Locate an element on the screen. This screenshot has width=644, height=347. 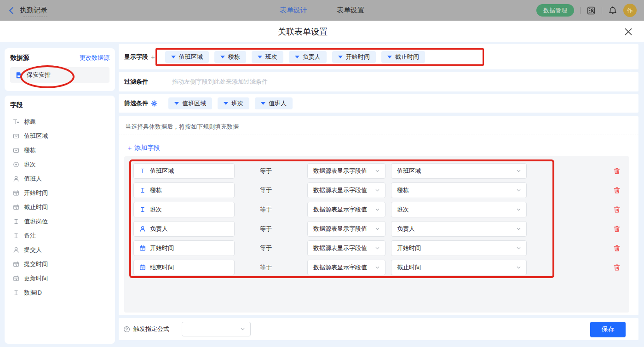
rule-field-label: 班次 is located at coordinates (156, 210).